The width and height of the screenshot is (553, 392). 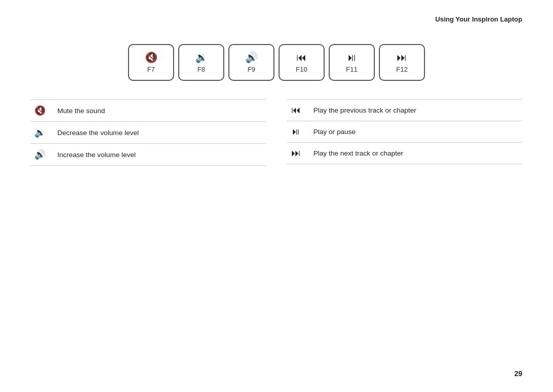 What do you see at coordinates (40, 133) in the screenshot?
I see `table-icon-left-1: 🔉` at bounding box center [40, 133].